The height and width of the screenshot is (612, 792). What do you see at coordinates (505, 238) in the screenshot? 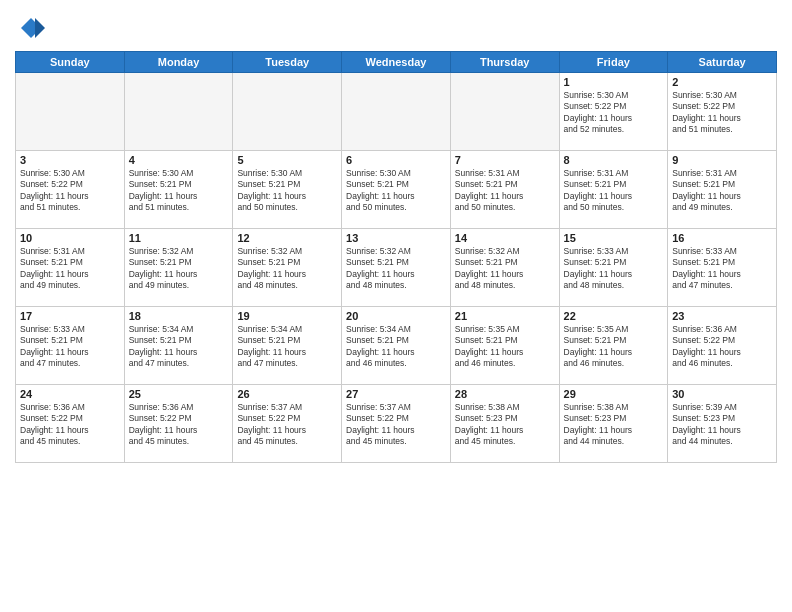
I see `day-number: 14` at bounding box center [505, 238].